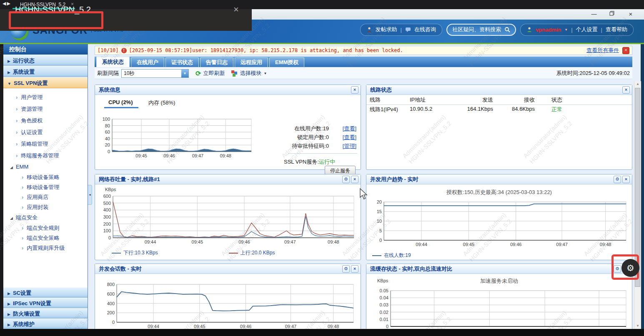 Image resolution: width=644 pixels, height=336 pixels. What do you see at coordinates (45, 132) in the screenshot?
I see `sidebar-subitem: ›认证设置` at bounding box center [45, 132].